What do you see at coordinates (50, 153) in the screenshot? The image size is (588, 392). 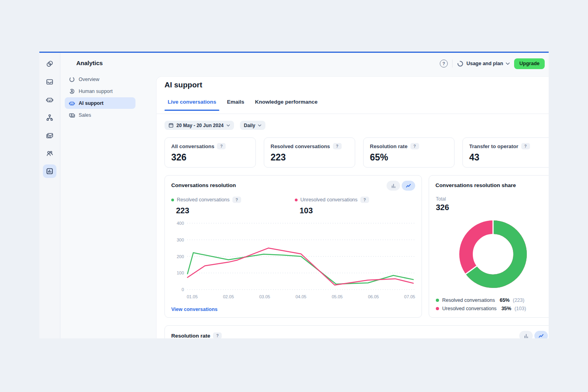 I see `contacts-icon` at bounding box center [50, 153].